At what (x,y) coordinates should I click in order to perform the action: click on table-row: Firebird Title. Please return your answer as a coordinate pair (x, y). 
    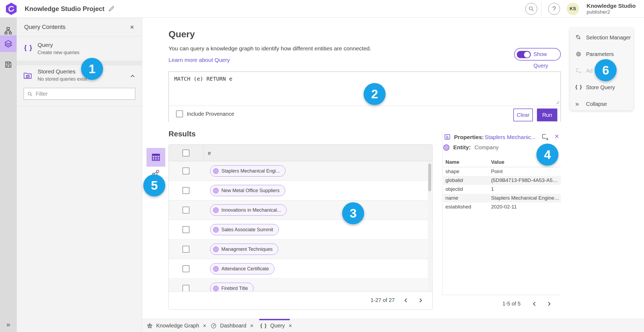
    Looking at the image, I should click on (301, 285).